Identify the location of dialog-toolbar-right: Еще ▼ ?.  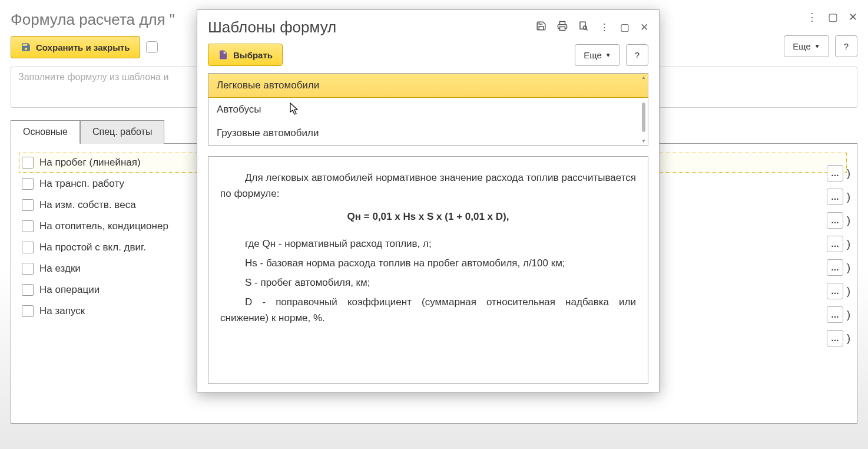
(611, 55).